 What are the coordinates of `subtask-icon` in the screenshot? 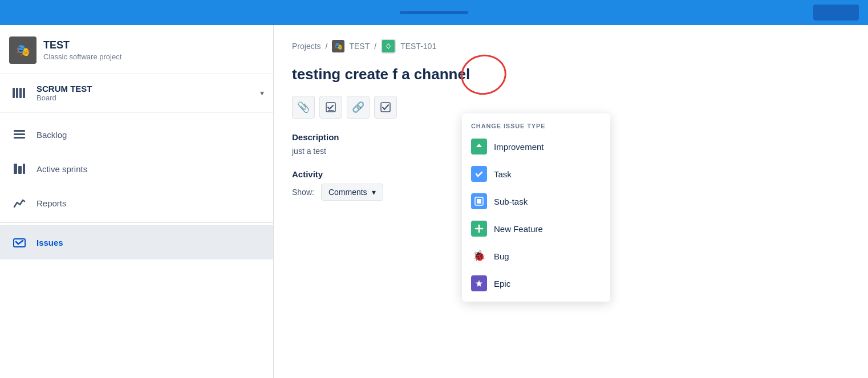 It's located at (479, 201).